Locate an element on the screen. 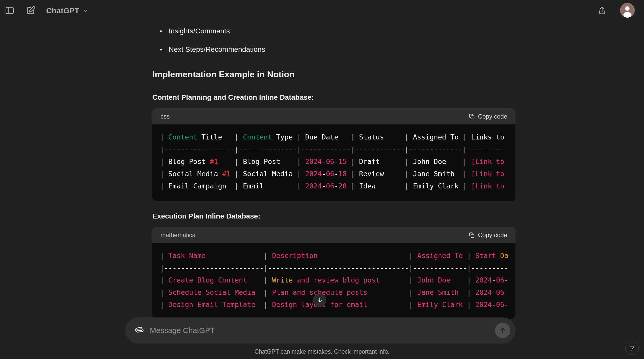 Image resolution: width=644 pixels, height=359 pixels. list-item: Next Steps/Recommendations is located at coordinates (213, 49).